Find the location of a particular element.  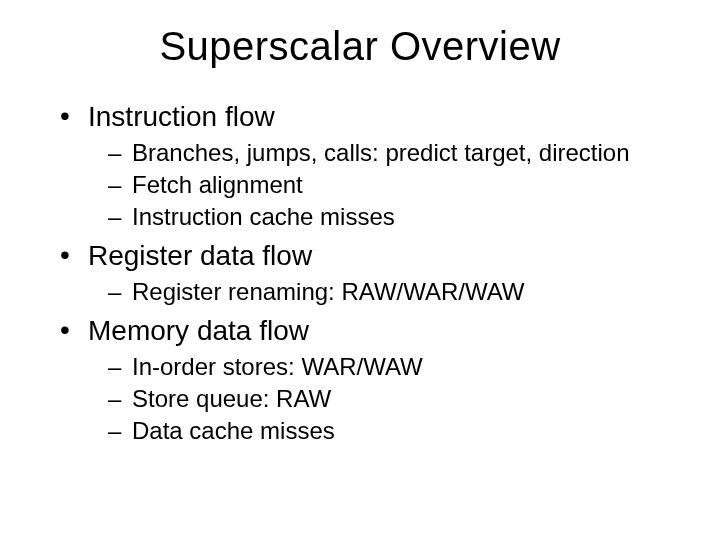

list-item-text: Instruction cache misses is located at coordinates (264, 217).